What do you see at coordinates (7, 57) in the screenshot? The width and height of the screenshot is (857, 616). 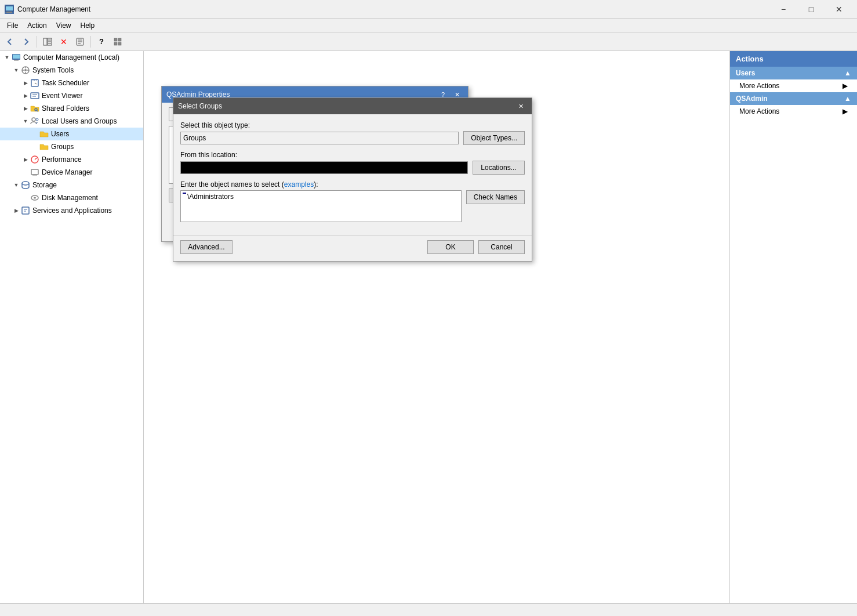 I see `expand-computer-management` at bounding box center [7, 57].